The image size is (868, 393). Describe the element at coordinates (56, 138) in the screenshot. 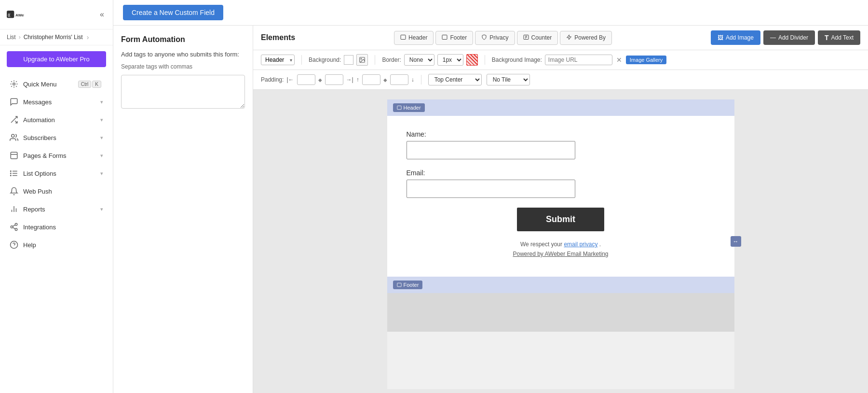

I see `sidebar-item-subscribers: Subscribers ▾` at that location.